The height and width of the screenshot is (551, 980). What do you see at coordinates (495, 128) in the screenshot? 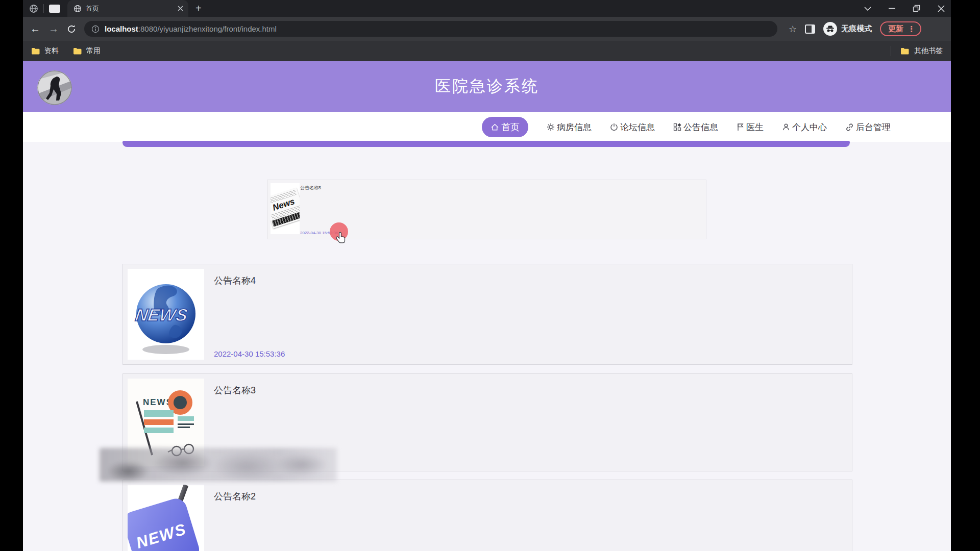
I see `home-icon` at bounding box center [495, 128].